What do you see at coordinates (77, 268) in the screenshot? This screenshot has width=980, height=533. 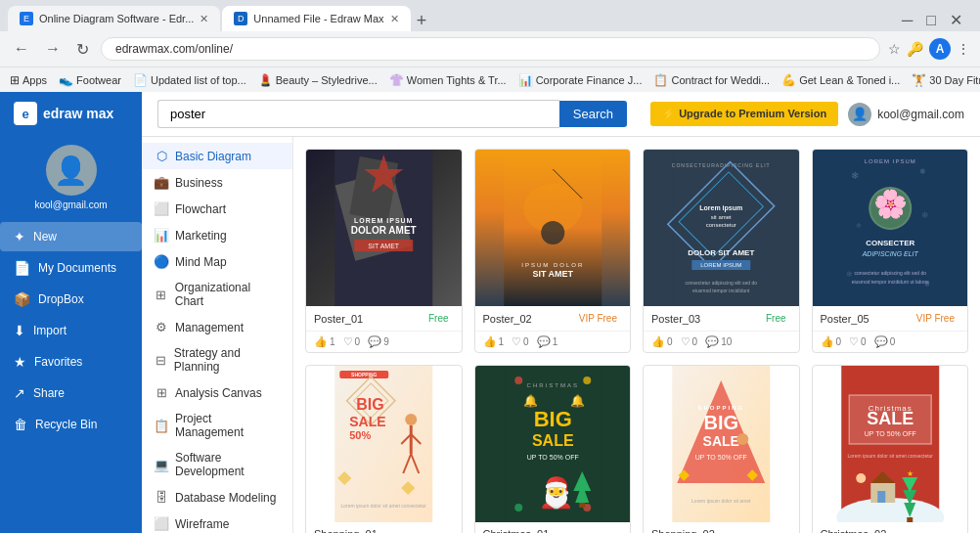 I see `sidebar-item-mydocs-label: My Documents` at bounding box center [77, 268].